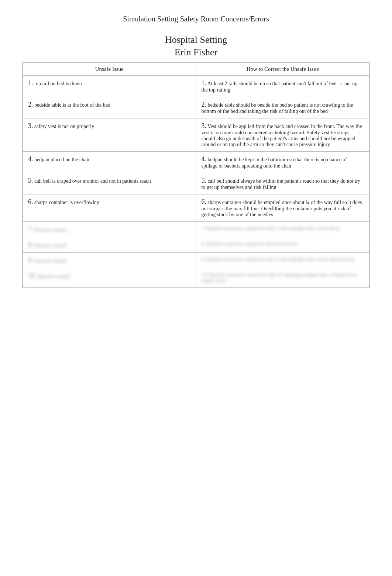 This screenshot has height=576, width=392. Describe the element at coordinates (204, 202) in the screenshot. I see `correction-num: 6.` at that location.